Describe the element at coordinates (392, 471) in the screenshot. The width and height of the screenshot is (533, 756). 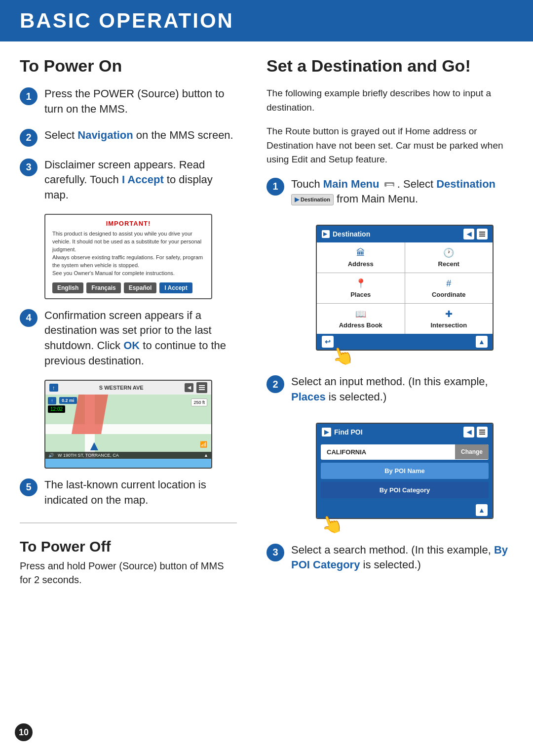
I see `poi-screen-wrap: ▶ Find POI ◀` at that location.